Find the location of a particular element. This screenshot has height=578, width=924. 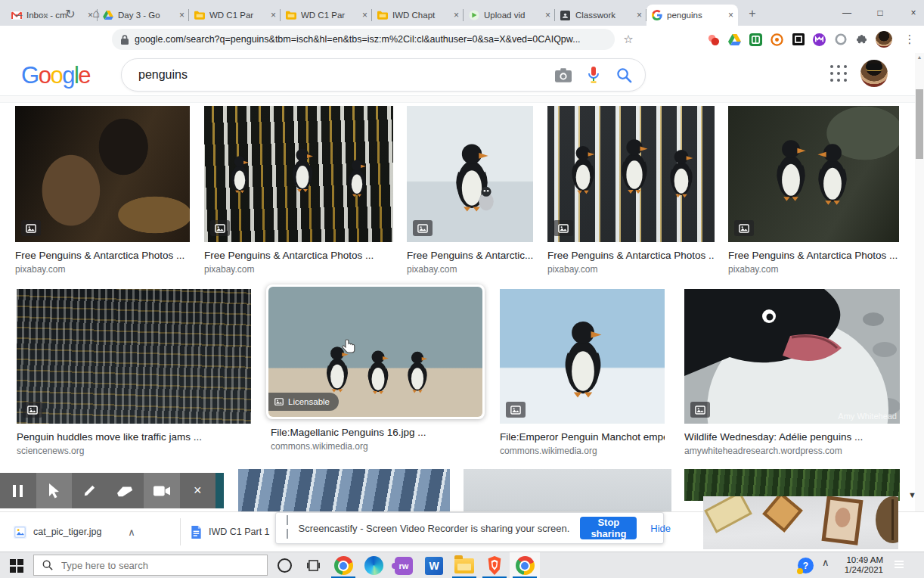

search-by-image-camera-icon is located at coordinates (563, 75).